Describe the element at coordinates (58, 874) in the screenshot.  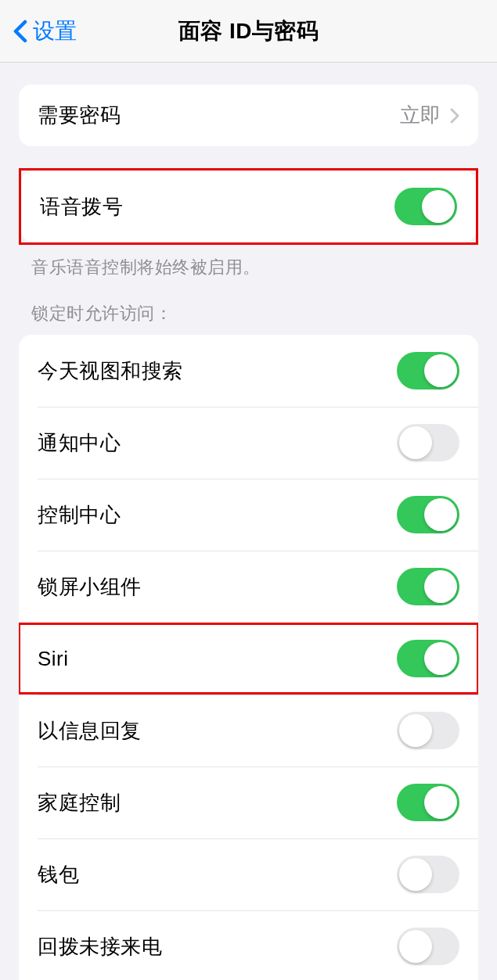
I see `list-item-label: 钱包` at that location.